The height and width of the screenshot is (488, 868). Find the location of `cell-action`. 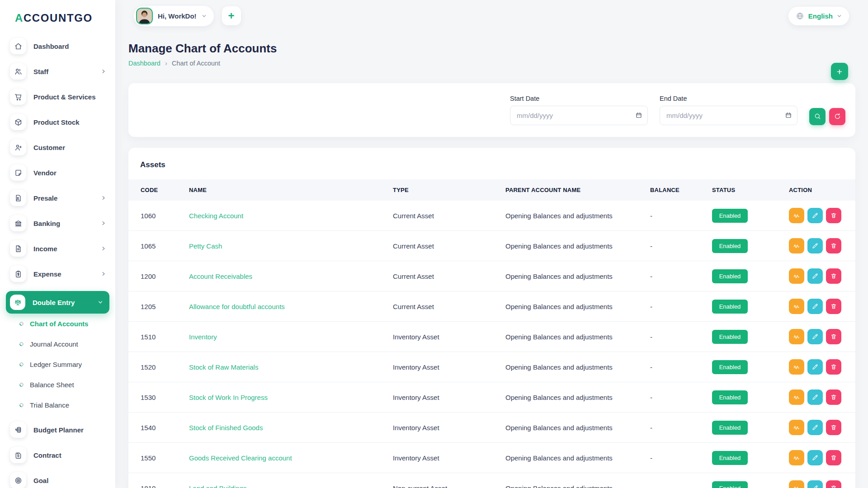

cell-action is located at coordinates (822, 246).